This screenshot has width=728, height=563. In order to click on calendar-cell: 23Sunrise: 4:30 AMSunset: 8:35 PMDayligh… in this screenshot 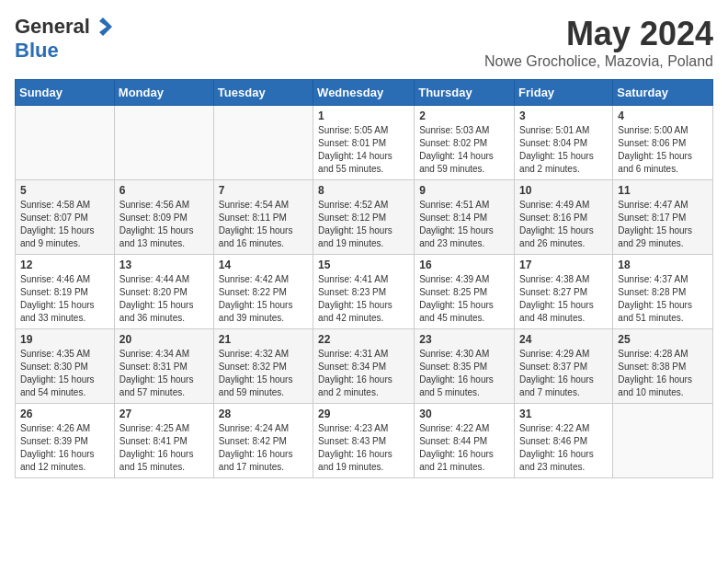, I will do `click(465, 366)`.